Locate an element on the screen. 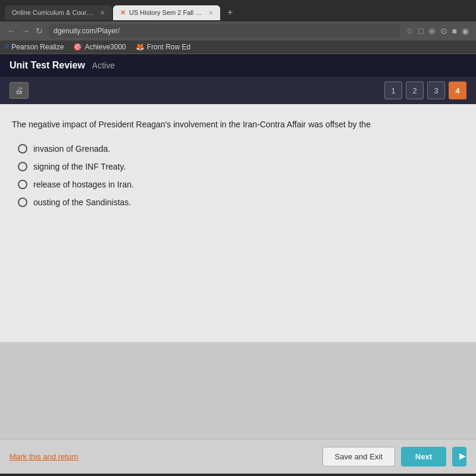  option-a: invasion of Grenada. is located at coordinates (241, 149).